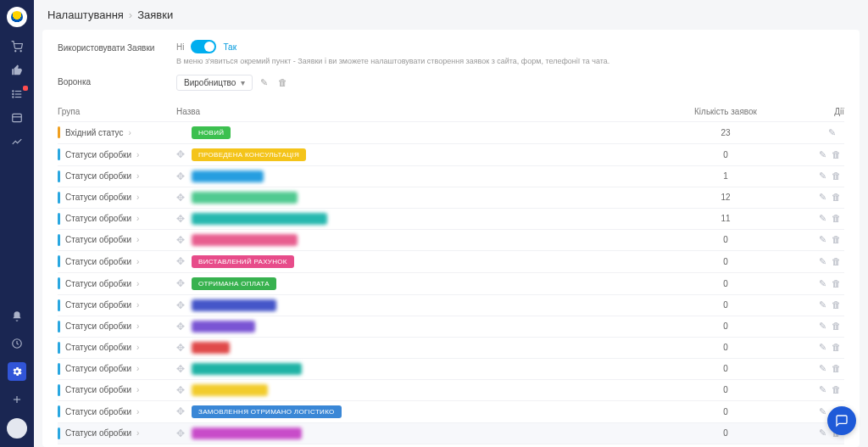  What do you see at coordinates (117, 80) in the screenshot?
I see `funnel-label: Воронка` at bounding box center [117, 80].